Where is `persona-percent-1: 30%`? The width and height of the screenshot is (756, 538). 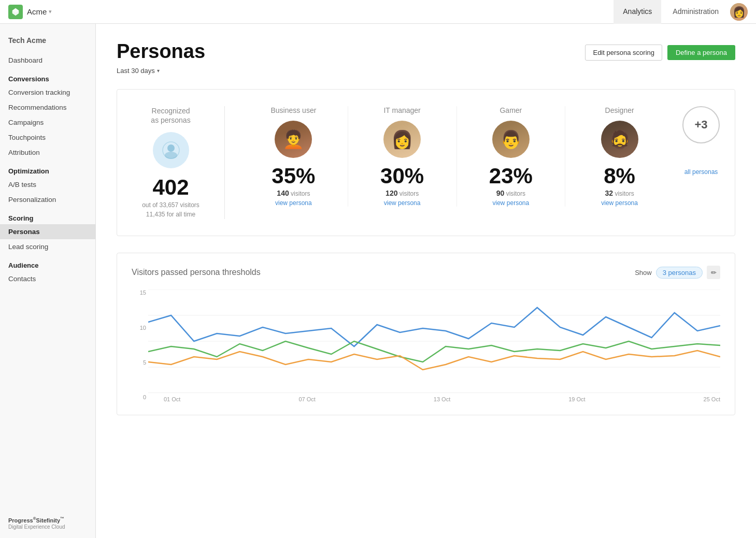 persona-percent-1: 30% is located at coordinates (402, 176).